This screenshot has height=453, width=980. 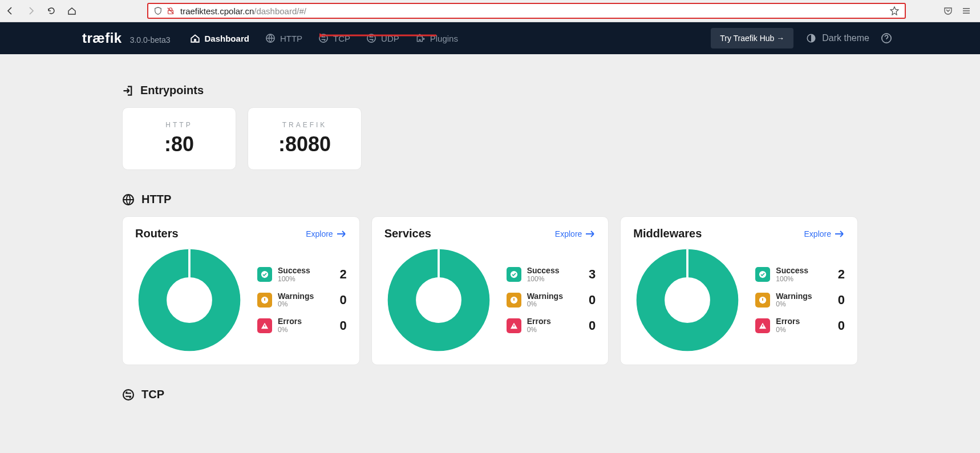 I want to click on nav-label: HTTP, so click(x=291, y=39).